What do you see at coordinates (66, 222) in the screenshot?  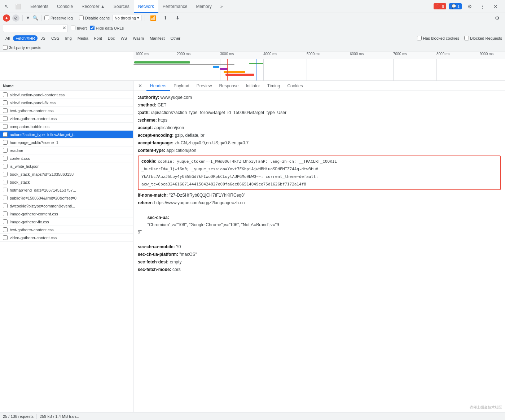 I see `list-item: image-gatherer-fix.css` at bounding box center [66, 222].